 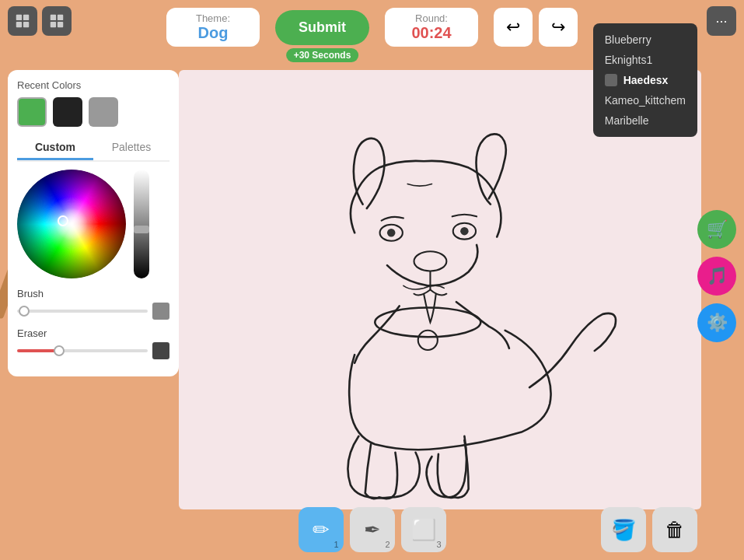 What do you see at coordinates (645, 100) in the screenshot?
I see `player-item: Kameo_kittchem` at bounding box center [645, 100].